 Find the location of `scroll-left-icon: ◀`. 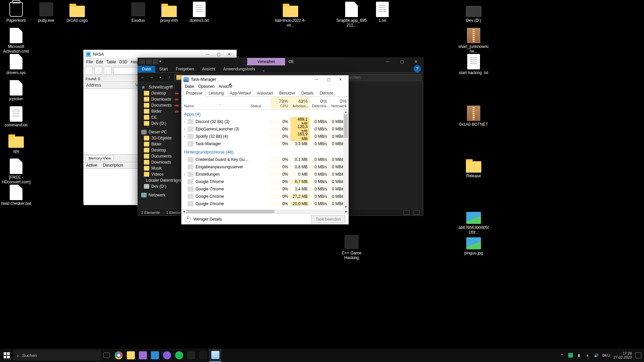

scroll-left-icon: ◀ is located at coordinates (184, 212).